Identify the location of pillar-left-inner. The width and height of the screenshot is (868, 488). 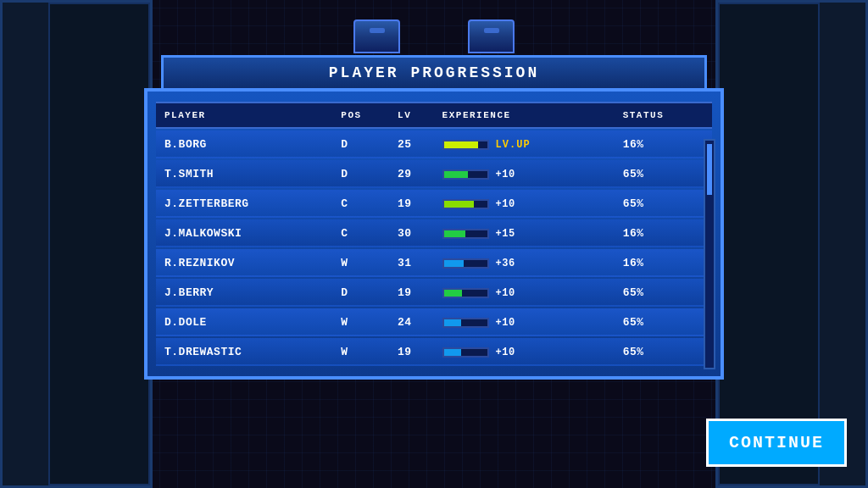
(99, 244).